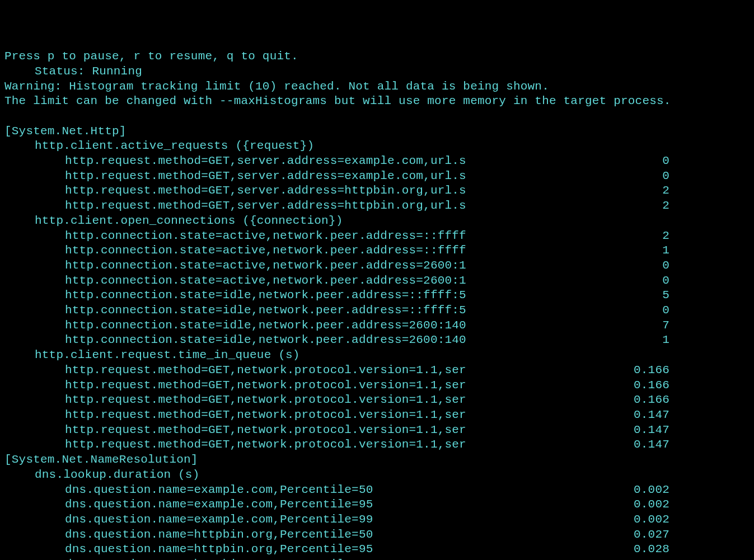  What do you see at coordinates (377, 116) in the screenshot?
I see `blank-line` at bounding box center [377, 116].